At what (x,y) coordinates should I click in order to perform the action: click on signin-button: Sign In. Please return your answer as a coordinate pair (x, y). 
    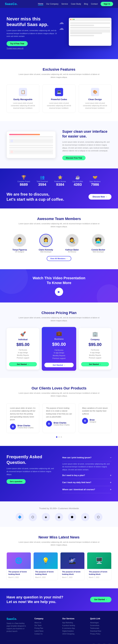
    Looking at the image, I should click on (107, 4).